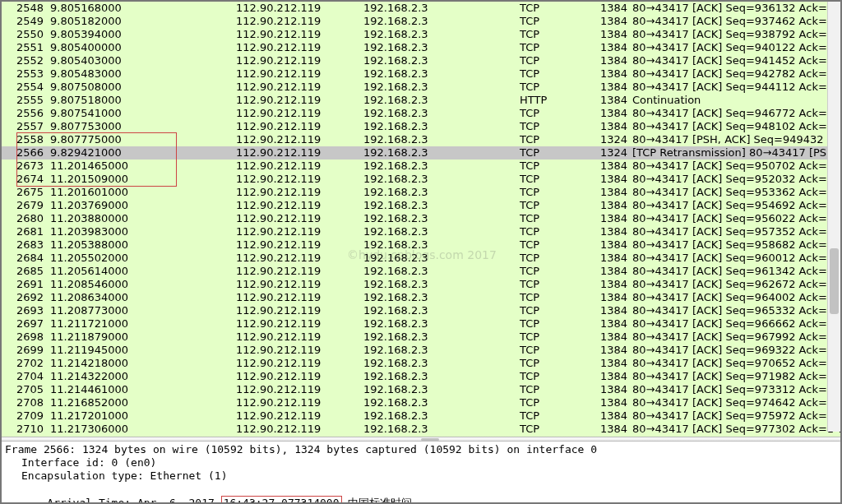  I want to click on packet-time: 9.829421000, so click(141, 153).